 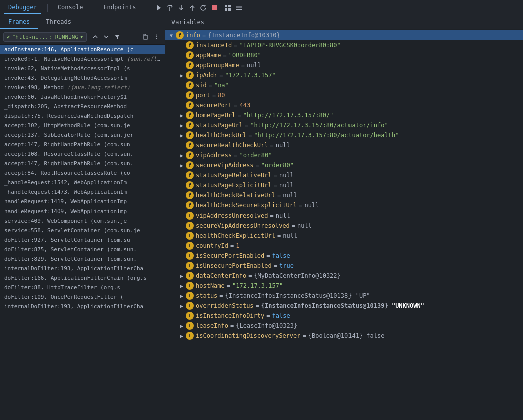 What do you see at coordinates (190, 226) in the screenshot?
I see `field-type-icon: f` at bounding box center [190, 226].